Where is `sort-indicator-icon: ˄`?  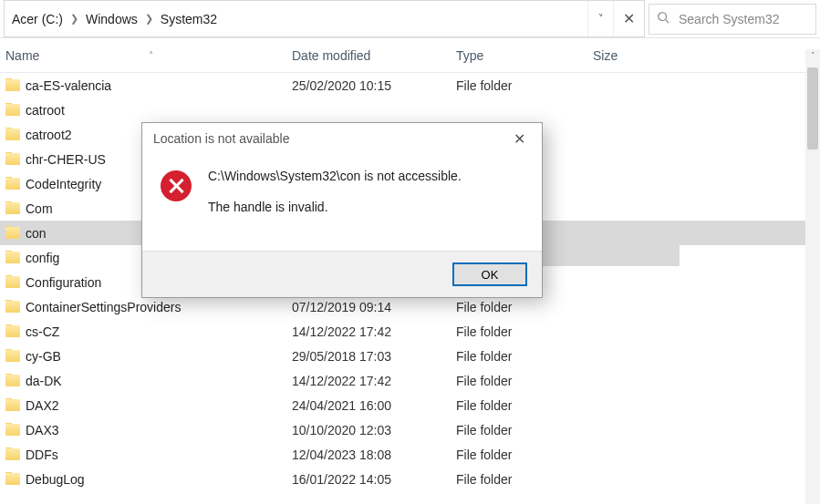
sort-indicator-icon: ˄ is located at coordinates (151, 55).